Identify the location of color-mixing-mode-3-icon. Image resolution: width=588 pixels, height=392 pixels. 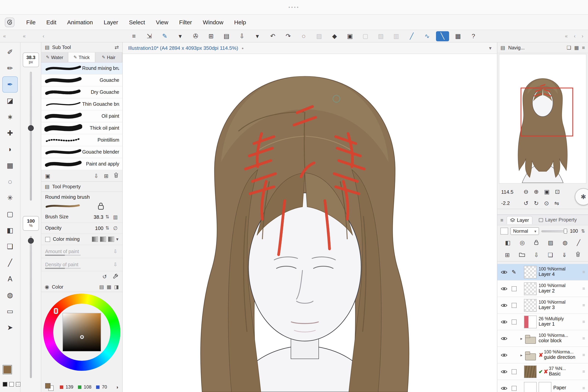
(111, 239).